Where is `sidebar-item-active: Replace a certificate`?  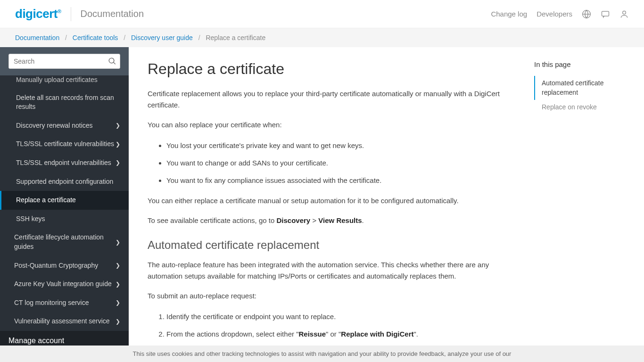
sidebar-item-active: Replace a certificate is located at coordinates (64, 200).